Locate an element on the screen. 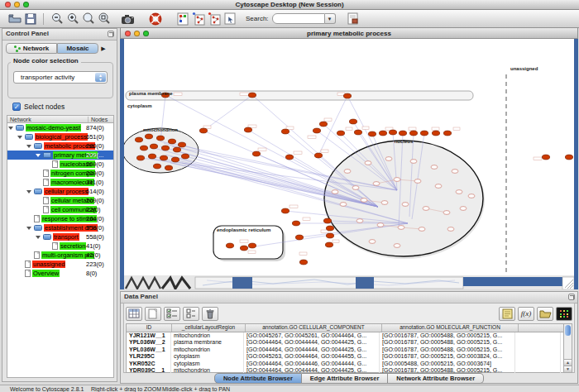 The width and height of the screenshot is (579, 392). column-header: ID is located at coordinates (149, 327).